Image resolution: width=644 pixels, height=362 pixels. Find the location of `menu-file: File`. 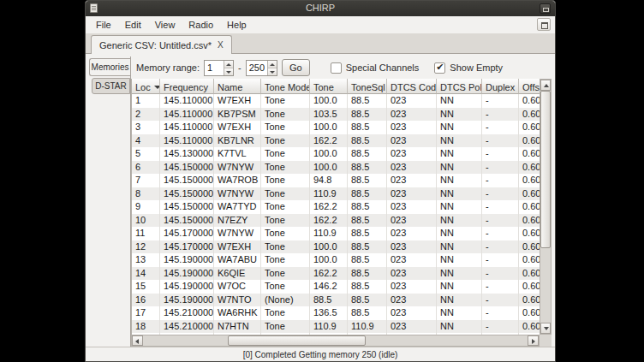

menu-file: File is located at coordinates (104, 25).